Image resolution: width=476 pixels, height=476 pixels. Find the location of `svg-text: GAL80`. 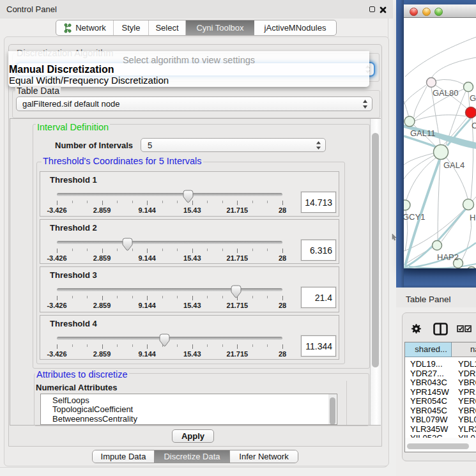

svg-text: GAL80 is located at coordinates (445, 93).